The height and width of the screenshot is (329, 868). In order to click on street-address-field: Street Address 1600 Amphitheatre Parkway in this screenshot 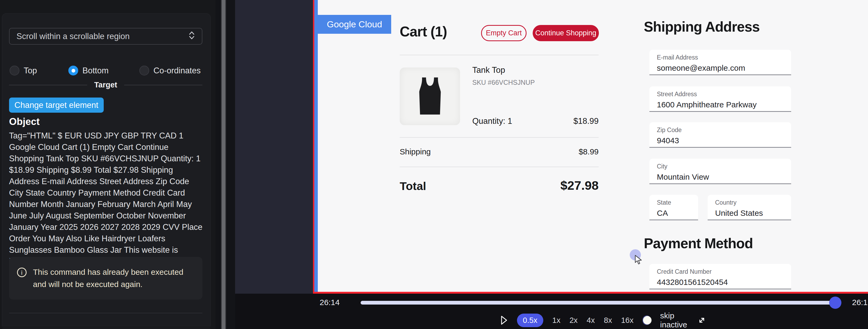, I will do `click(720, 99)`.